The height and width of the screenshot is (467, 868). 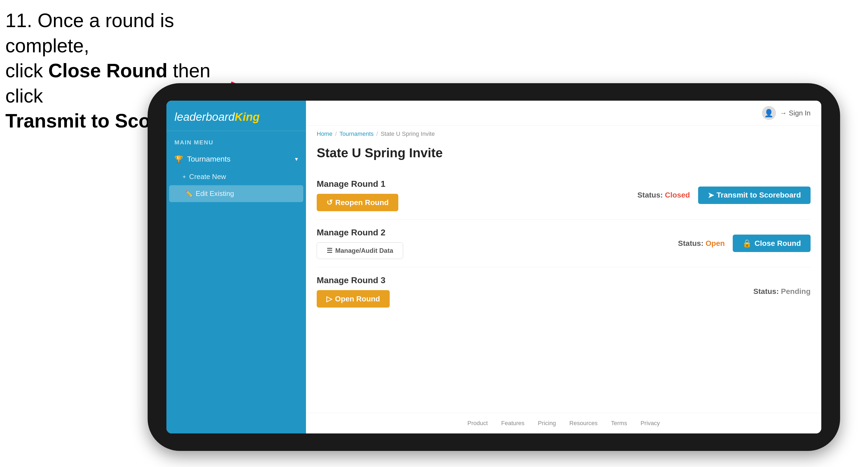 I want to click on audit-icon: ☰, so click(x=330, y=251).